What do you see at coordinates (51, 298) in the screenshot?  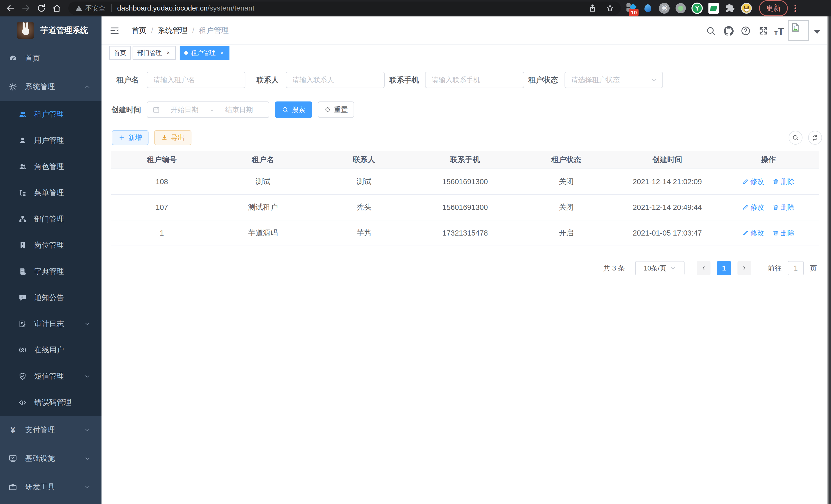 I see `sidebar-item-notice: 通知公告` at bounding box center [51, 298].